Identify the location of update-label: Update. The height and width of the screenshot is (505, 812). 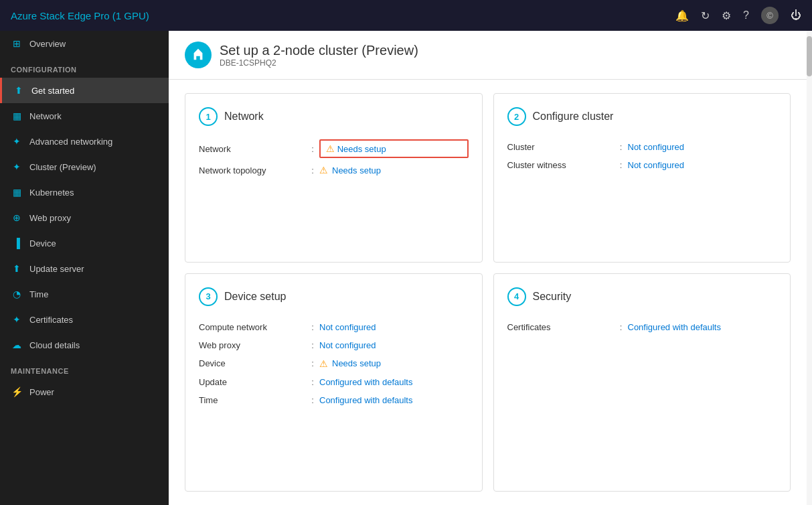
(252, 382).